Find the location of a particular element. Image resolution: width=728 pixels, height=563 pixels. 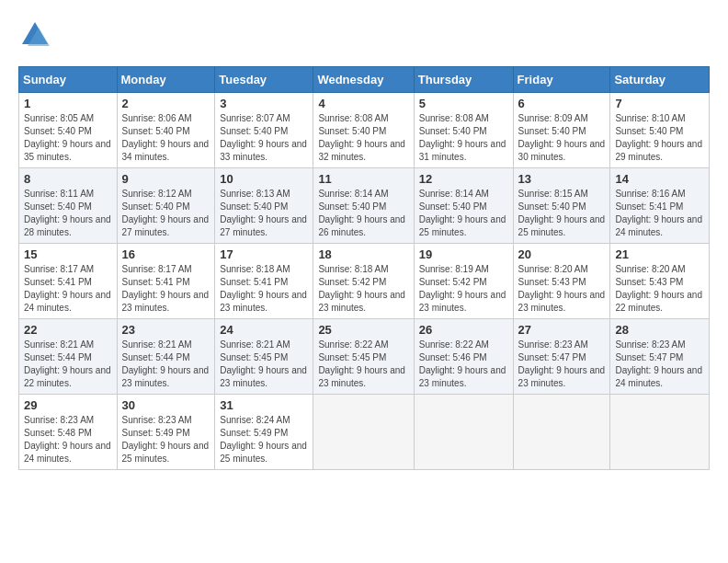

day-number: 5 is located at coordinates (463, 103).